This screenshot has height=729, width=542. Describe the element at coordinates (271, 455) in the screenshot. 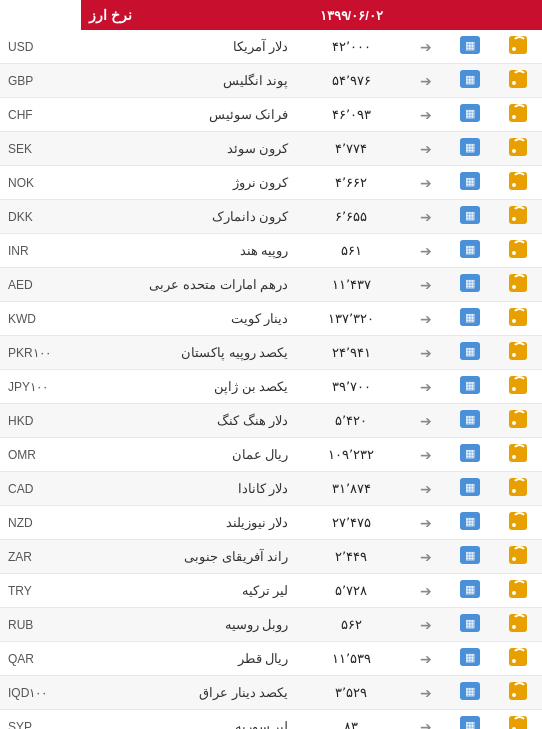

I see `table-row: ➔۱۰۹٬۲۳۲ریال عمانOMR` at that location.